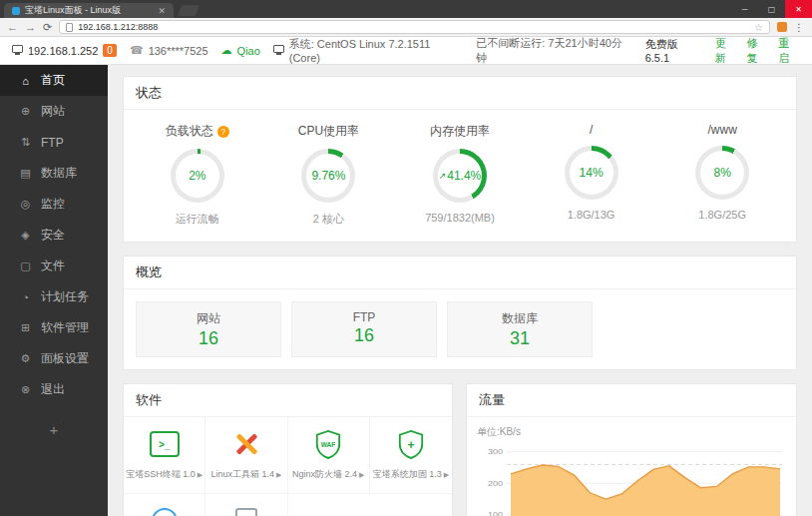 The width and height of the screenshot is (812, 516). What do you see at coordinates (30, 28) in the screenshot?
I see `forward-icon: →` at bounding box center [30, 28].